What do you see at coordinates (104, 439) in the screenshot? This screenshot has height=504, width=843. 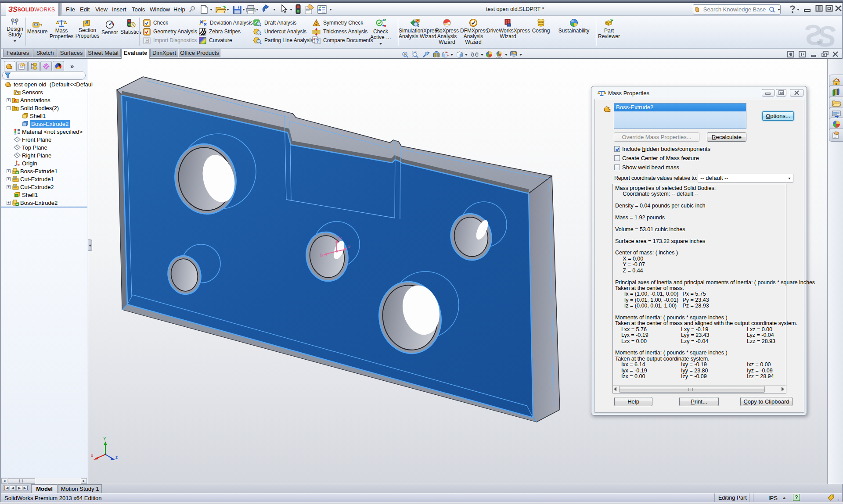 I see `svg-text: Y` at bounding box center [104, 439].